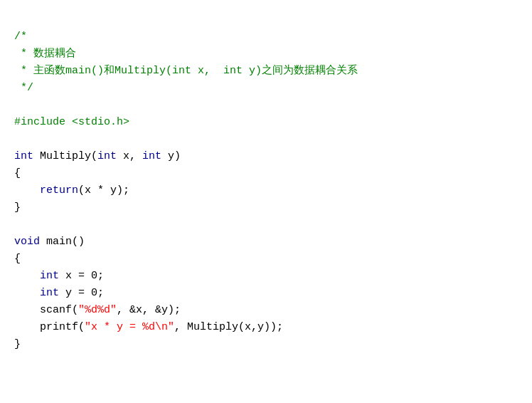  I want to click on code-line: */, so click(266, 88).